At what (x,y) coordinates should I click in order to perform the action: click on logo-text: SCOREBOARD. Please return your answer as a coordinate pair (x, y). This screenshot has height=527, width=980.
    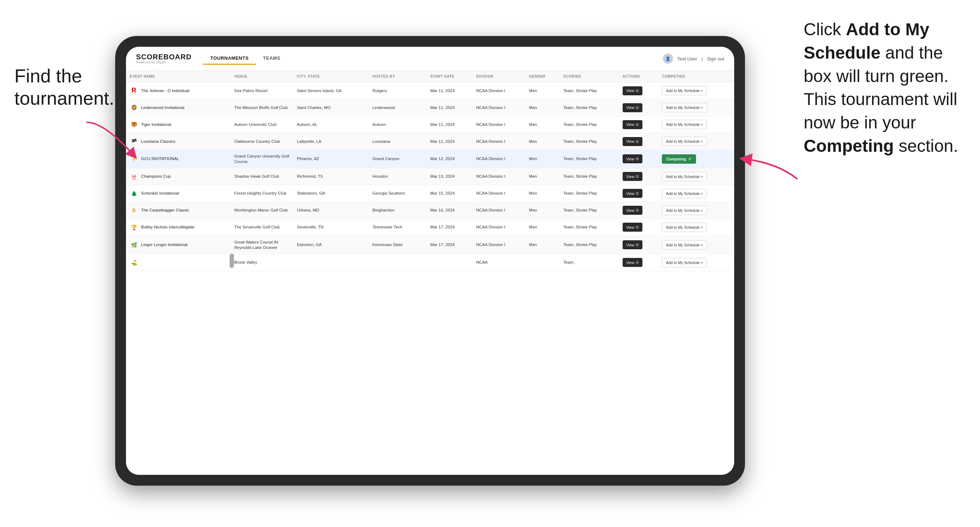
    Looking at the image, I should click on (164, 57).